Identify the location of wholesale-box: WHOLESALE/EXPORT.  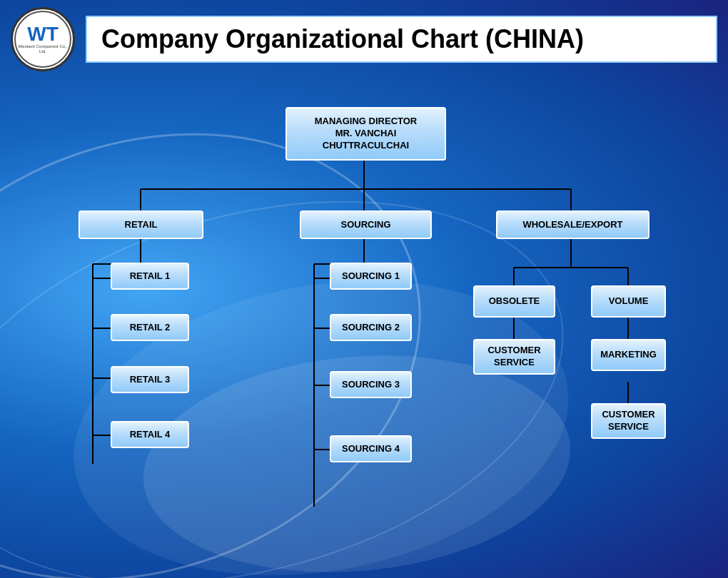
(572, 225).